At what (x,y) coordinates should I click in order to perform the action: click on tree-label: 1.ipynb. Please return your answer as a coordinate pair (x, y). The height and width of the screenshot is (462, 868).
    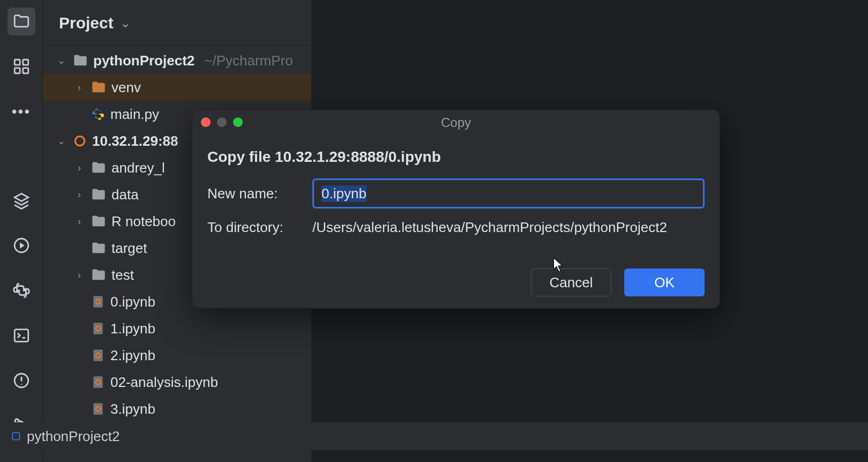
    Looking at the image, I should click on (133, 329).